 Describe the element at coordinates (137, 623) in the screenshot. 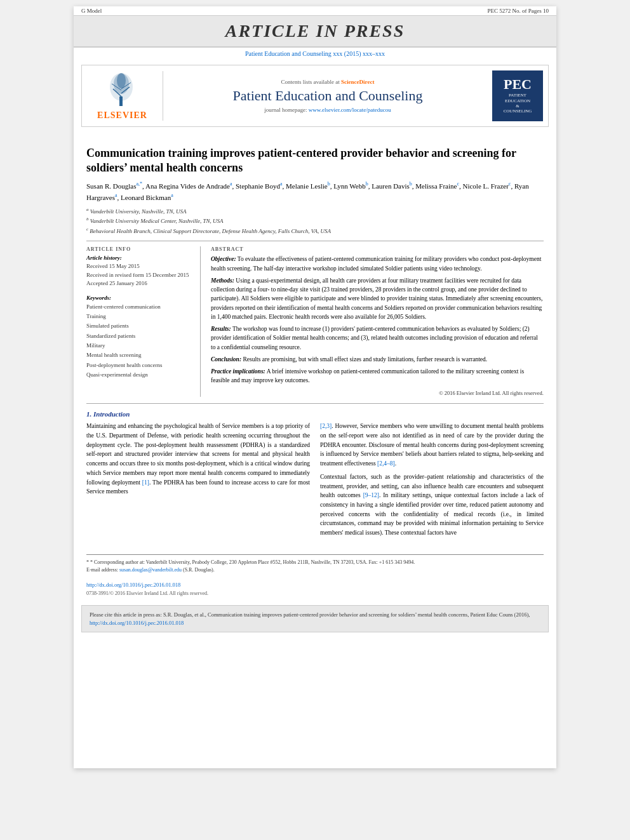

I see `citation-doi-link: http://dx.doi.org/10.1016/j.pec.2016.01.…` at that location.